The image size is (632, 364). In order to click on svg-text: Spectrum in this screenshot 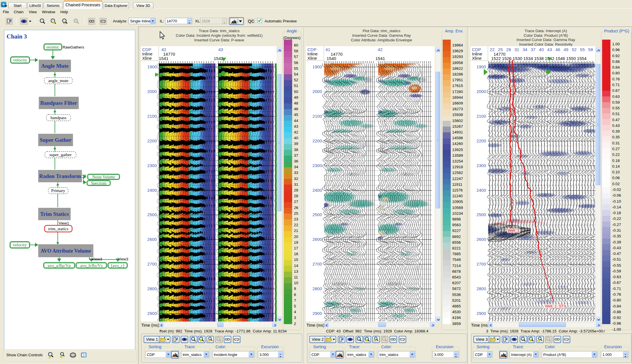, I will do `click(99, 183)`.